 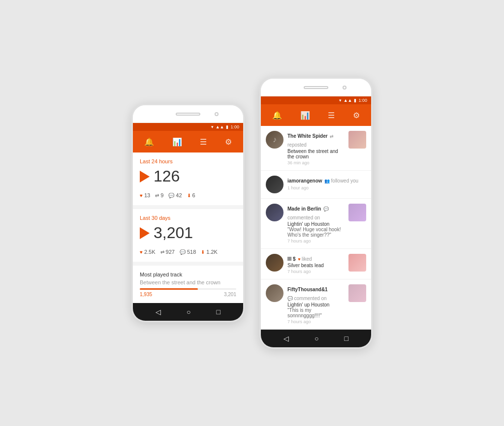 What do you see at coordinates (147, 195) in the screenshot?
I see `period1-likes: 13` at bounding box center [147, 195].